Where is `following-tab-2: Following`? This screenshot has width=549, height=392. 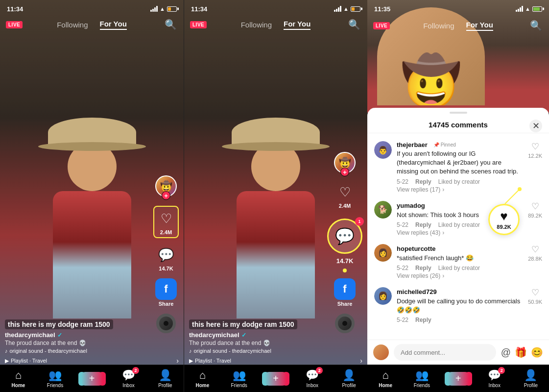 following-tab-2: Following is located at coordinates (257, 24).